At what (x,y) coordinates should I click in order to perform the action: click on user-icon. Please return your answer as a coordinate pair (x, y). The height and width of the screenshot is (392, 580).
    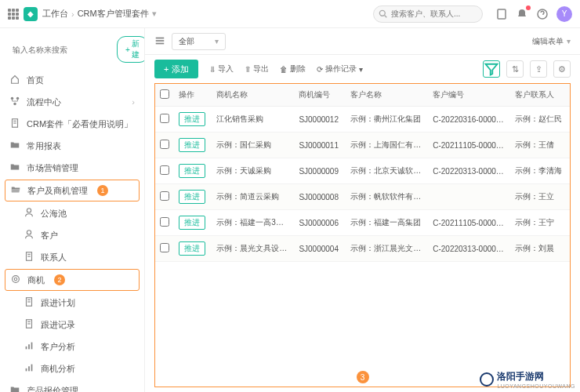
    Looking at the image, I should click on (29, 235).